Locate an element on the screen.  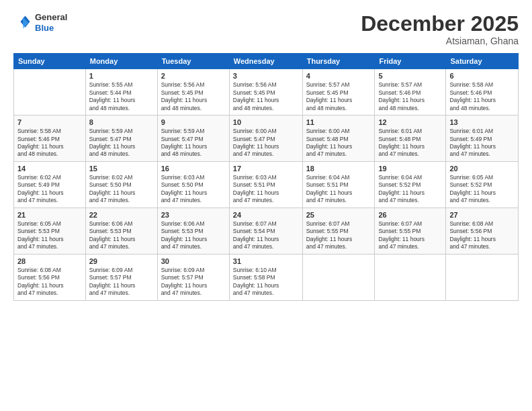
day-number: 30 is located at coordinates (193, 261).